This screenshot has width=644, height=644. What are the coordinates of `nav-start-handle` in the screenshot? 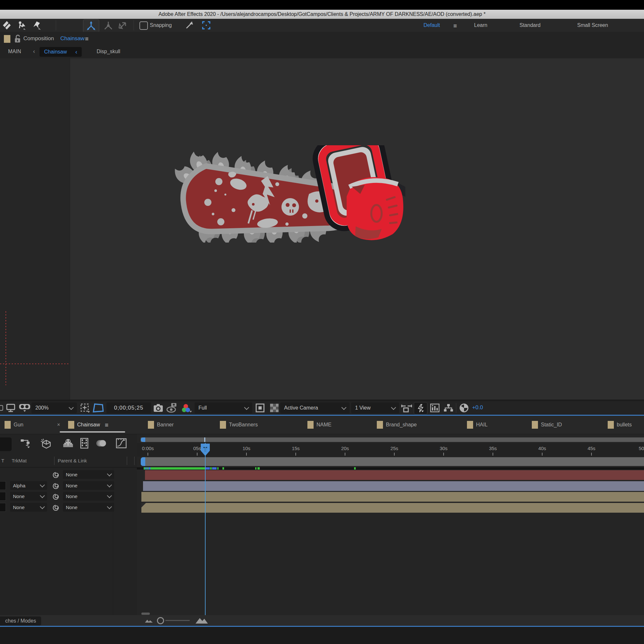 It's located at (143, 440).